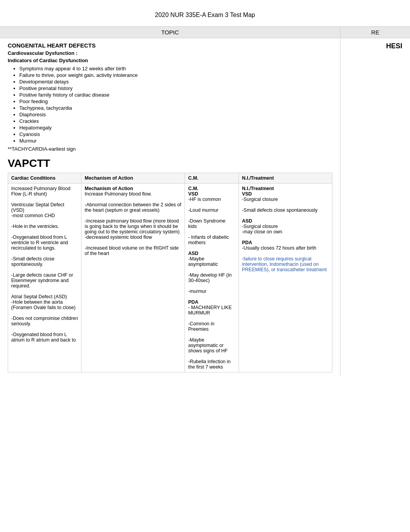  What do you see at coordinates (45, 210) in the screenshot?
I see `cardiac-conditions-vsd: Ventricular Septal Defect (VSD)-most com…` at bounding box center [45, 210].